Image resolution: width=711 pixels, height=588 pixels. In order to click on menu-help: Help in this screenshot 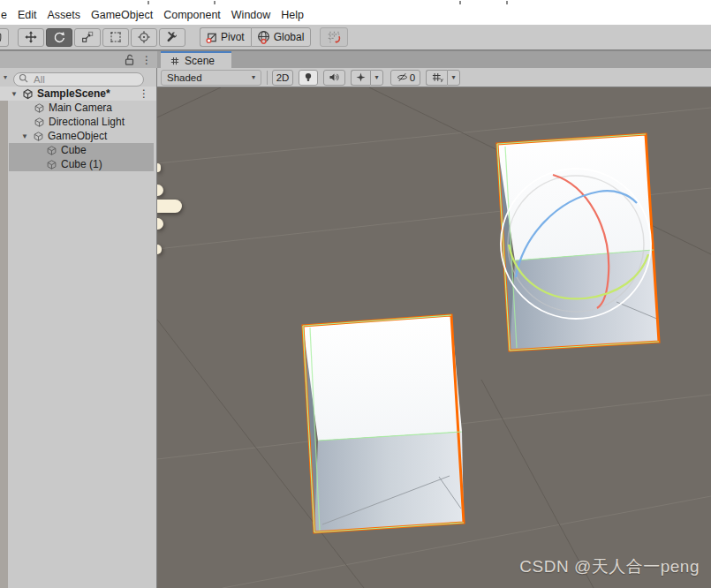, I will do `click(292, 15)`.